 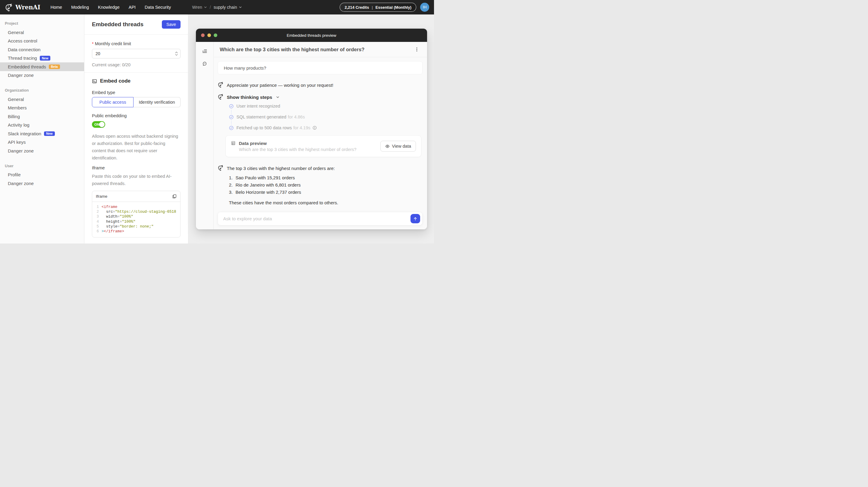 I want to click on credit-limit-label: * Monthly credit limit, so click(x=136, y=44).